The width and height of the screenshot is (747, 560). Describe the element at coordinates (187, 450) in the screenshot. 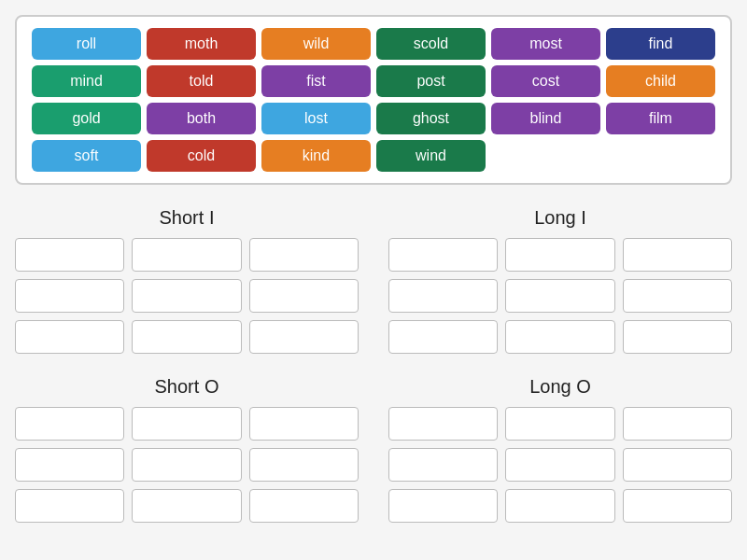

I see `section-short-o: Short O` at that location.